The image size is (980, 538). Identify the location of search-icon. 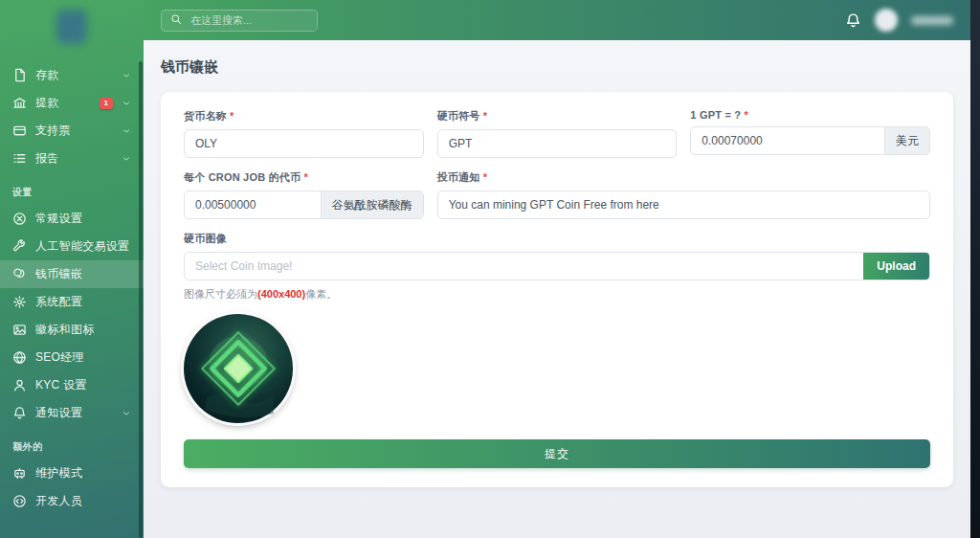
(176, 20).